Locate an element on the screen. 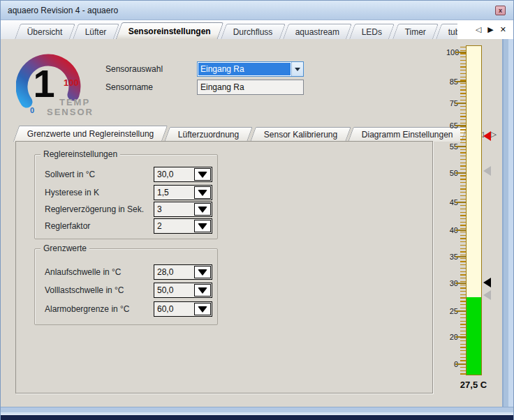 The image size is (514, 420). reglerverzoegerung-dropdown-button is located at coordinates (203, 209).